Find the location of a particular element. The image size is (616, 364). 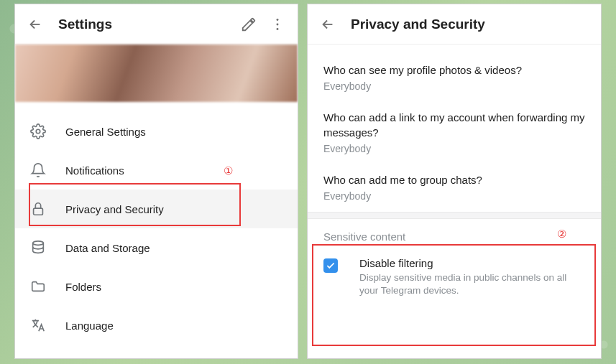

lock-icon is located at coordinates (38, 209).